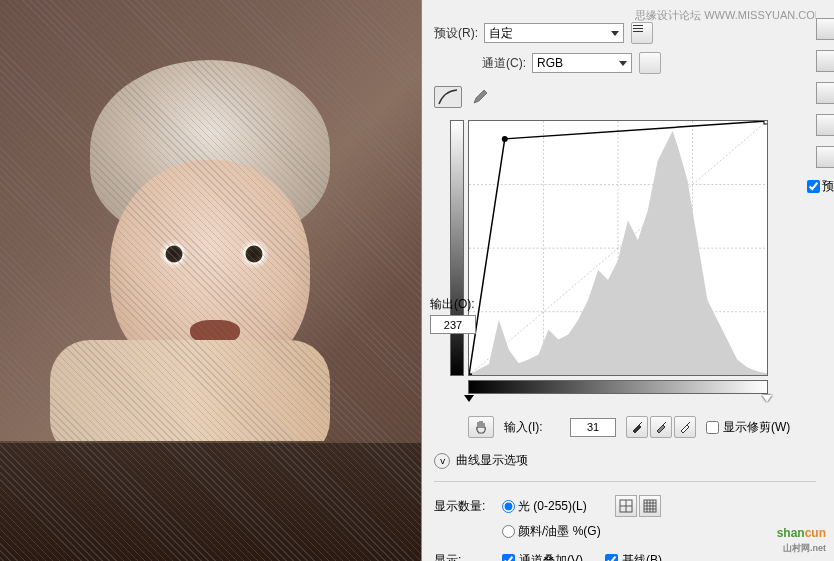 This screenshot has width=834, height=561. What do you see at coordinates (820, 186) in the screenshot?
I see `preview-checkbox: 预` at bounding box center [820, 186].